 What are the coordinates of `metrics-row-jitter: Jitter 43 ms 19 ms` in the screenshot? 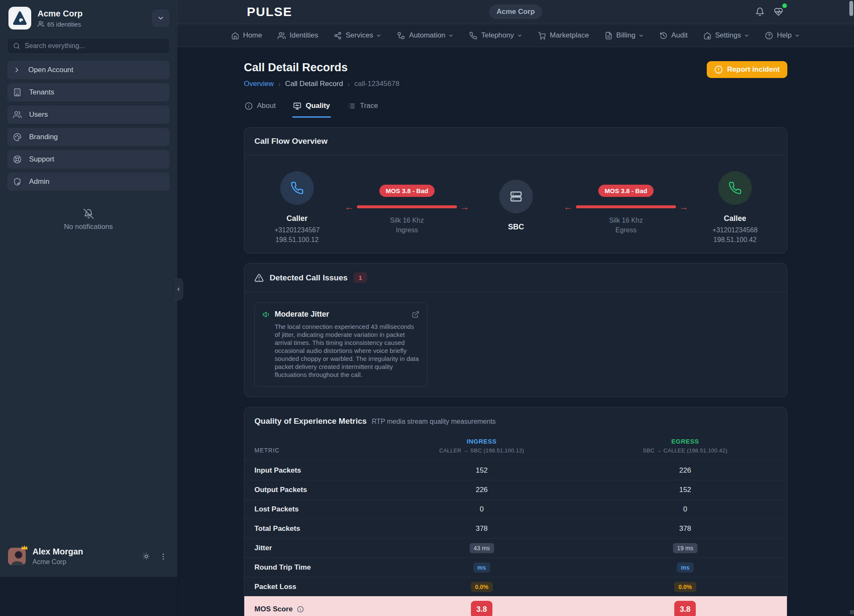 It's located at (516, 548).